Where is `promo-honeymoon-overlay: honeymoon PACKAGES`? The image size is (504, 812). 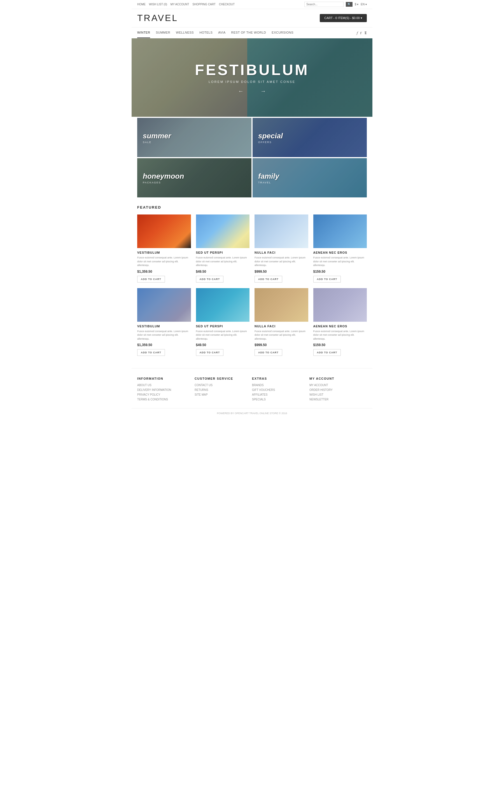
promo-honeymoon-overlay: honeymoon PACKAGES is located at coordinates (194, 178).